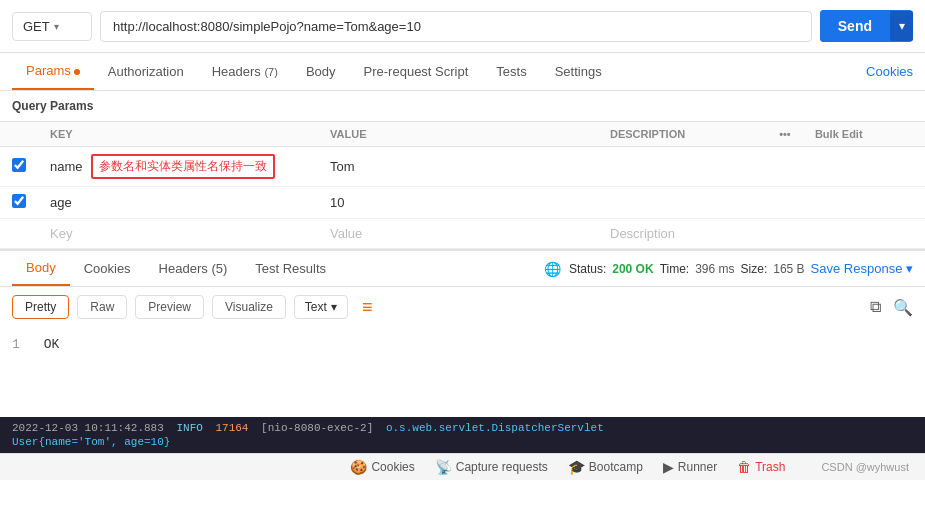 The image size is (925, 522). I want to click on desc-placeholder: Description, so click(642, 234).